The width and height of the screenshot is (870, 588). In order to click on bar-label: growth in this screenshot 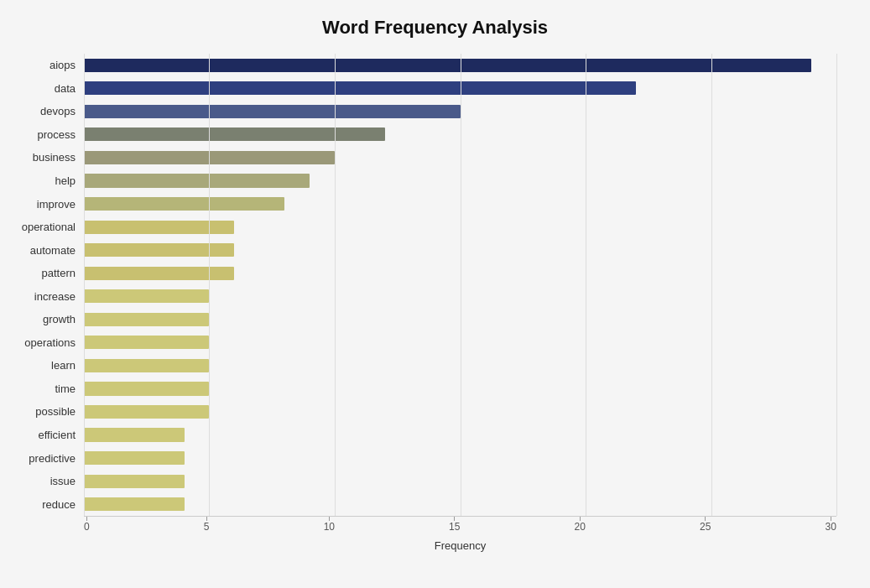, I will do `click(42, 319)`.